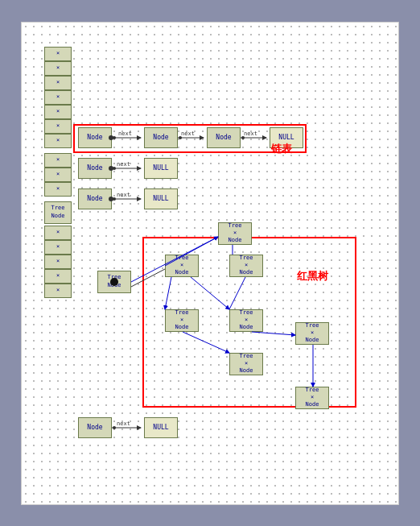 The height and width of the screenshot is (526, 420). I want to click on col-cell-7: ×, so click(58, 141).